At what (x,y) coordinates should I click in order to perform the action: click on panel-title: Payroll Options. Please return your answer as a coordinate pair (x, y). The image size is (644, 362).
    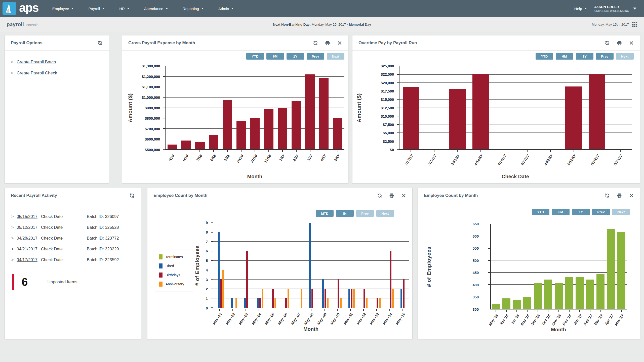
    Looking at the image, I should click on (27, 43).